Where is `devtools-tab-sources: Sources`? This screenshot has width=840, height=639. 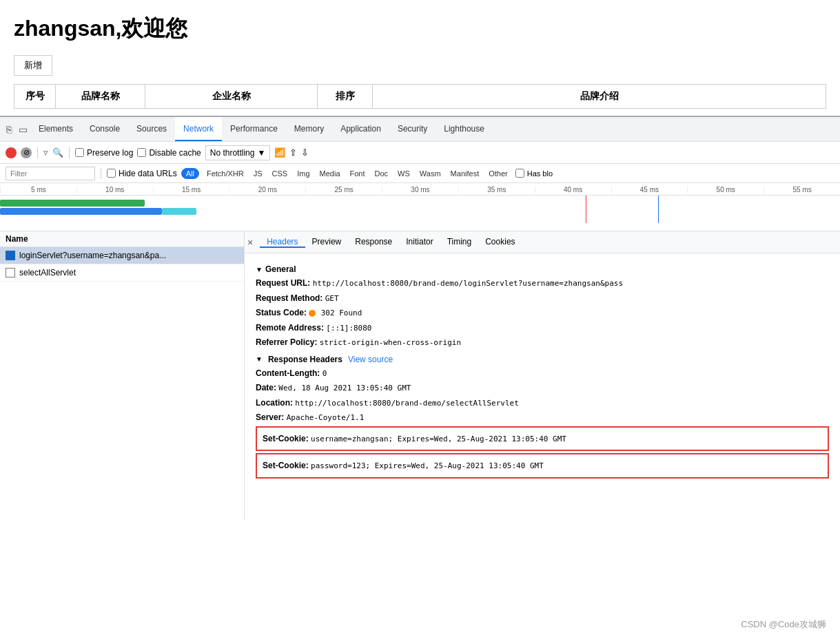 devtools-tab-sources: Sources is located at coordinates (152, 129).